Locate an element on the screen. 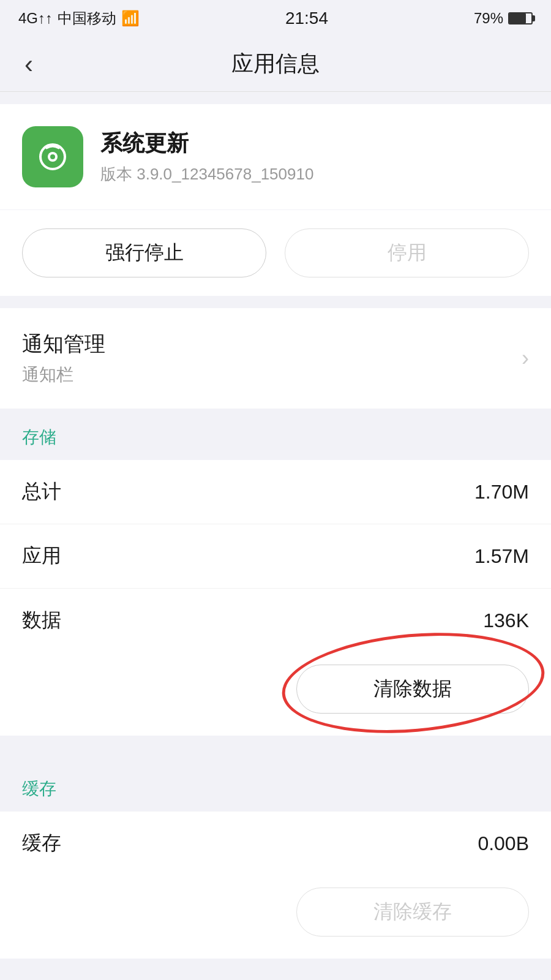 The image size is (551, 980). clear-cache-button: 清除缓存 is located at coordinates (413, 912).